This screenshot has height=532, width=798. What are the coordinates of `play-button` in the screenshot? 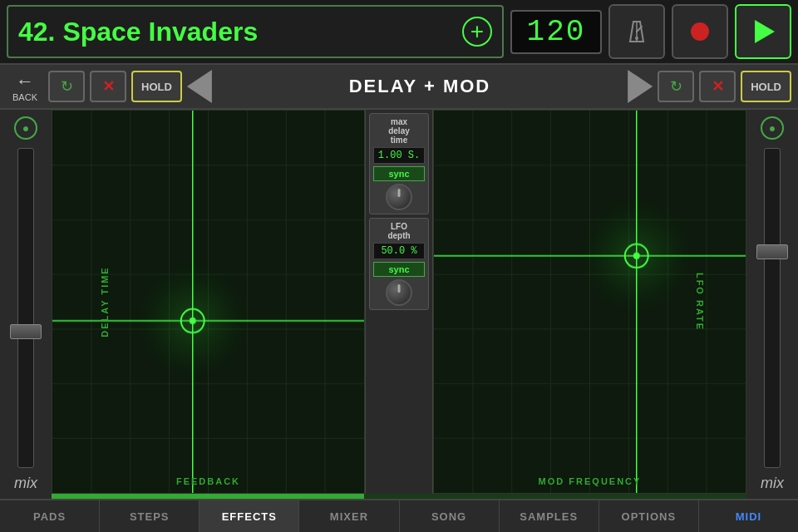 It's located at (763, 32).